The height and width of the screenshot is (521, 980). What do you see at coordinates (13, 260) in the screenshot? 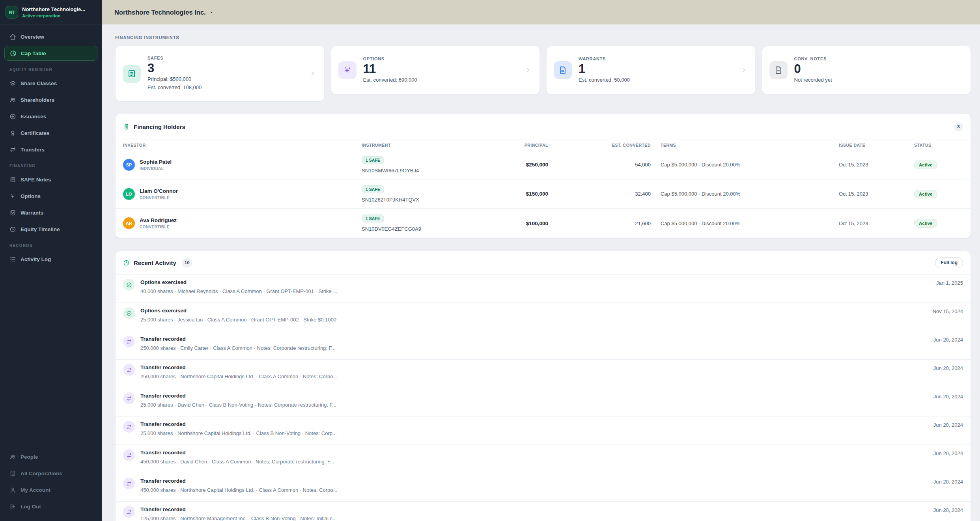
I see `list-lines-icon` at bounding box center [13, 260].